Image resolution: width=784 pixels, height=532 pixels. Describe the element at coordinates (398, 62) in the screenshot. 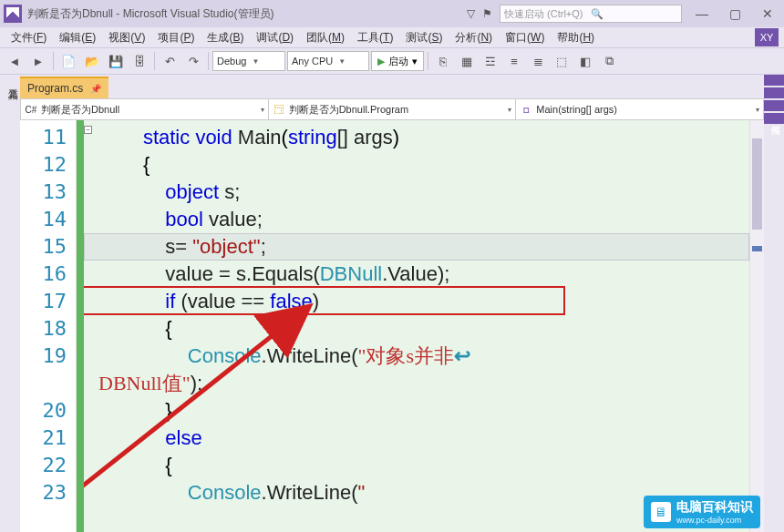

I see `start-label: 启动` at that location.